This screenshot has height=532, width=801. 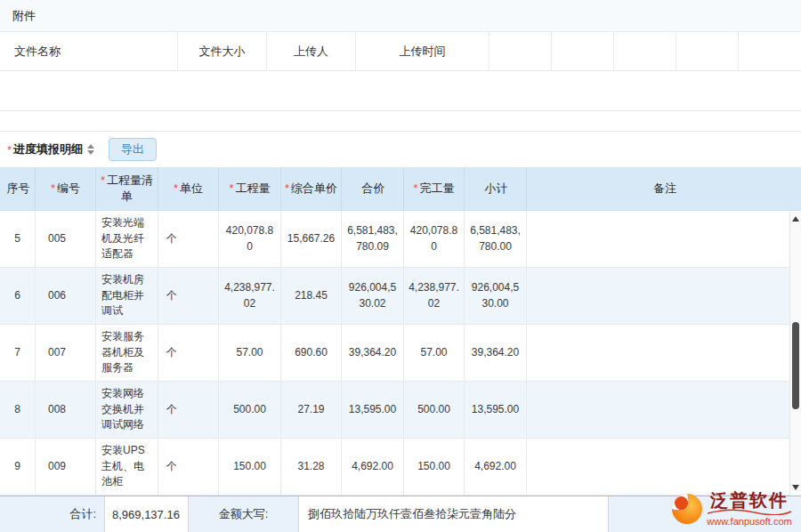 I want to click on table-row: 6 006 安装机房配电柜并调试 个 4,238,977.02 218.45 9…, so click(x=400, y=296).